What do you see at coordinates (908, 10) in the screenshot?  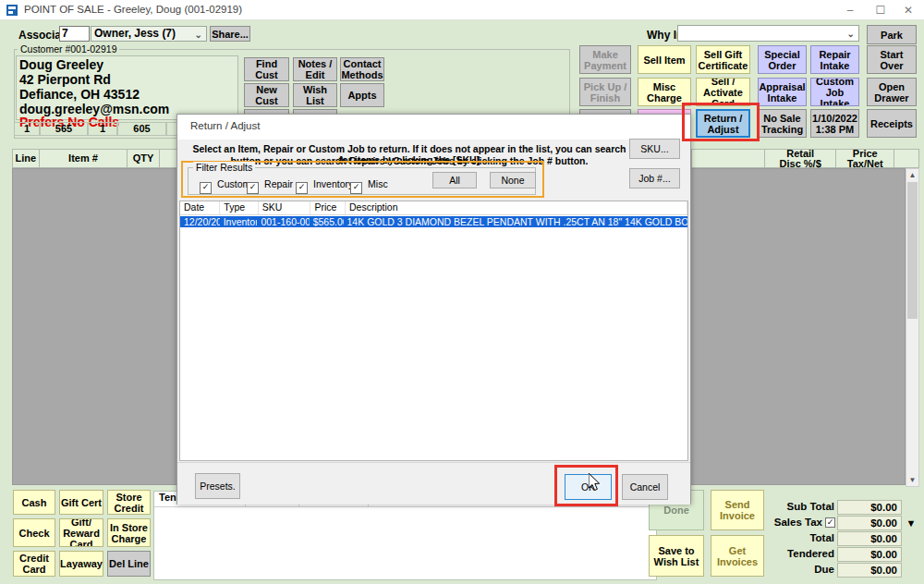 I see `close-button: ✕` at bounding box center [908, 10].